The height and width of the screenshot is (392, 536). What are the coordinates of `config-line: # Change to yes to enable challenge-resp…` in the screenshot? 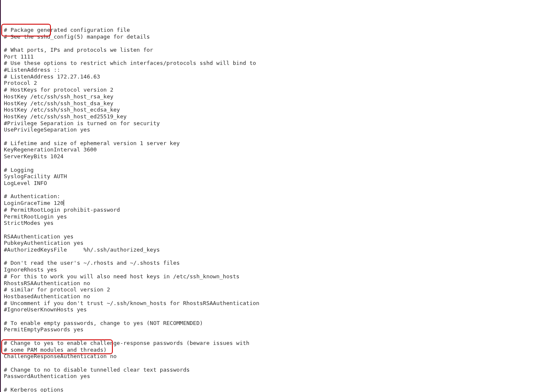 It's located at (270, 343).